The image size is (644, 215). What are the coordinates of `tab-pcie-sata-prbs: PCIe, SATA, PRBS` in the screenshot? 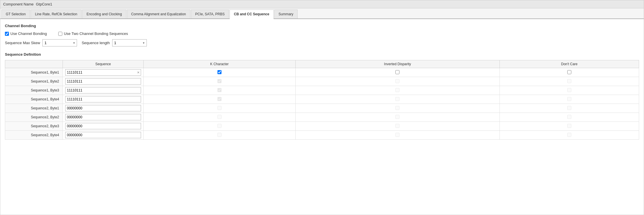 It's located at (210, 14).